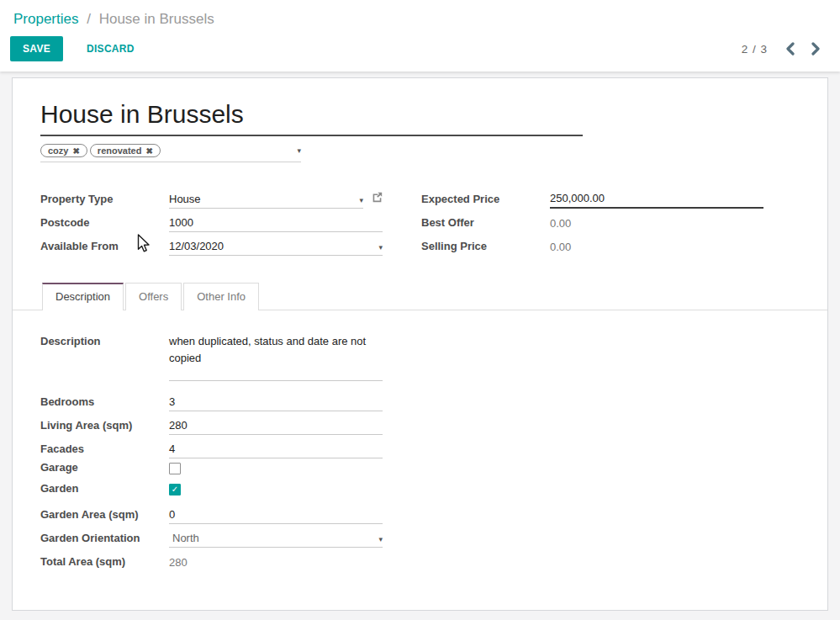 The image size is (840, 620). What do you see at coordinates (82, 296) in the screenshot?
I see `tab-description: Description` at bounding box center [82, 296].